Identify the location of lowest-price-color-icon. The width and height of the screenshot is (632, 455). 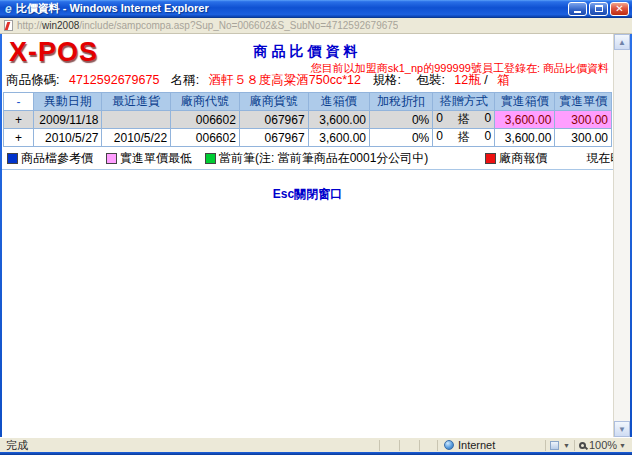
(112, 158).